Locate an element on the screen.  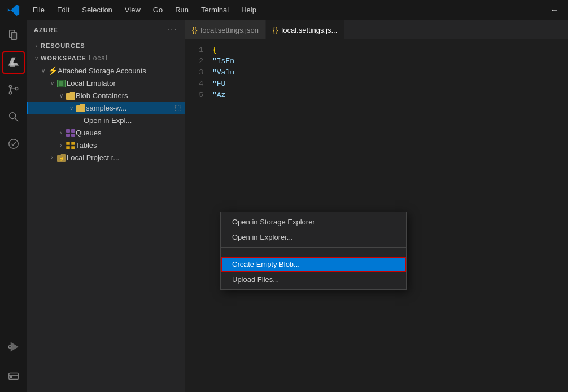
menu-go: Go is located at coordinates (158, 10).